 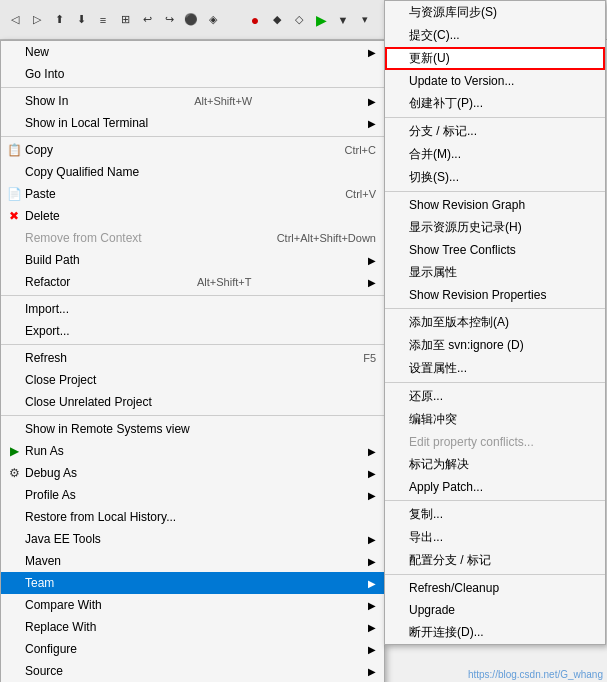 I want to click on configure-label: Configure, so click(x=51, y=649).